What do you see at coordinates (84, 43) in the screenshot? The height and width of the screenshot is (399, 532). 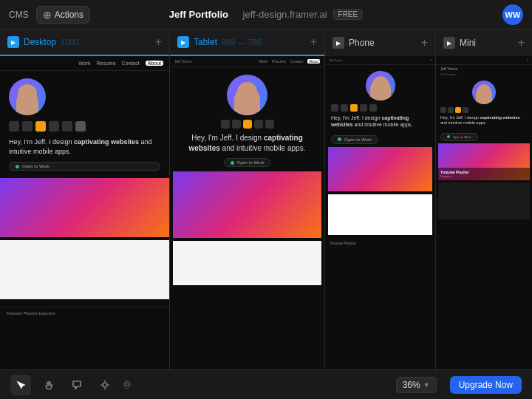 I see `desktop-viewport-header: ▶ Desktop 1000 +` at bounding box center [84, 43].